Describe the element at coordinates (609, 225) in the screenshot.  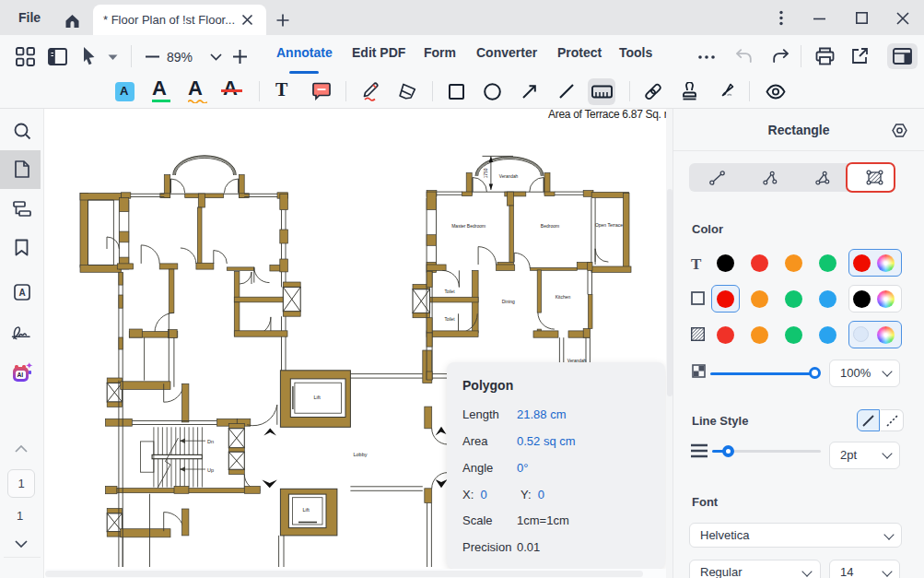
I see `svg-text: Open Terrace` at that location.